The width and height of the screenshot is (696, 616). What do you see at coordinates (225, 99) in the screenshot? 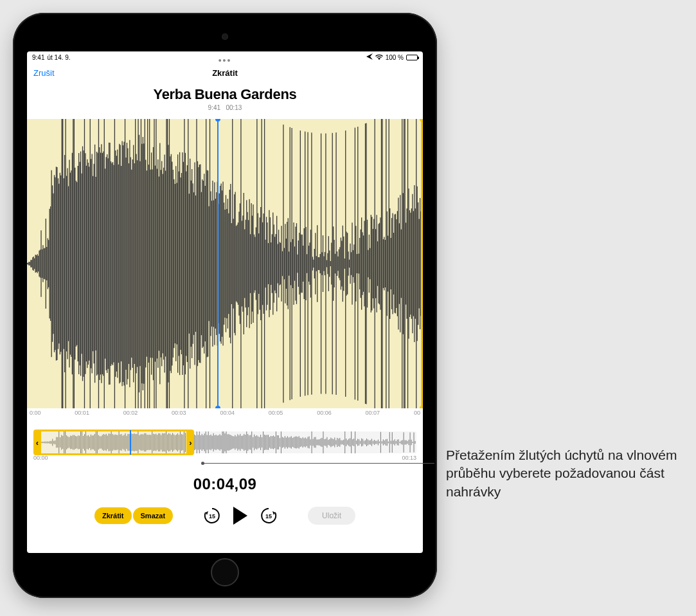
I see `recording-header: Yerba Buena Gardens 9:41 00:13` at bounding box center [225, 99].